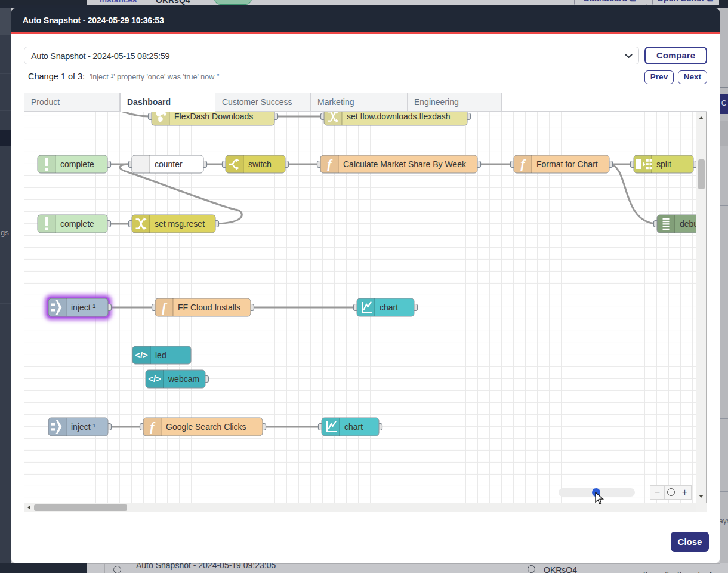 This screenshot has width=728, height=573. Describe the element at coordinates (161, 355) in the screenshot. I see `svg-text: led` at that location.